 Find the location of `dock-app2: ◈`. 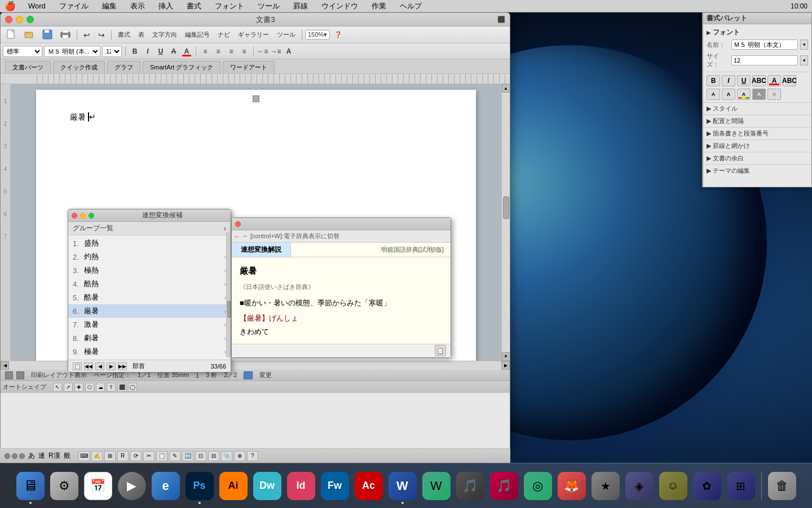

dock-app2: ◈ is located at coordinates (639, 486).